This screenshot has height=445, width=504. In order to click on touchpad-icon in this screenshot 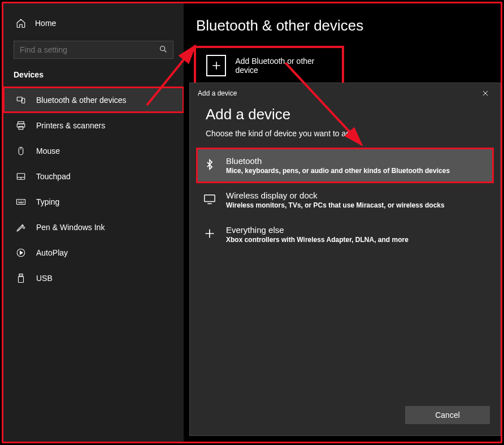, I will do `click(21, 176)`.